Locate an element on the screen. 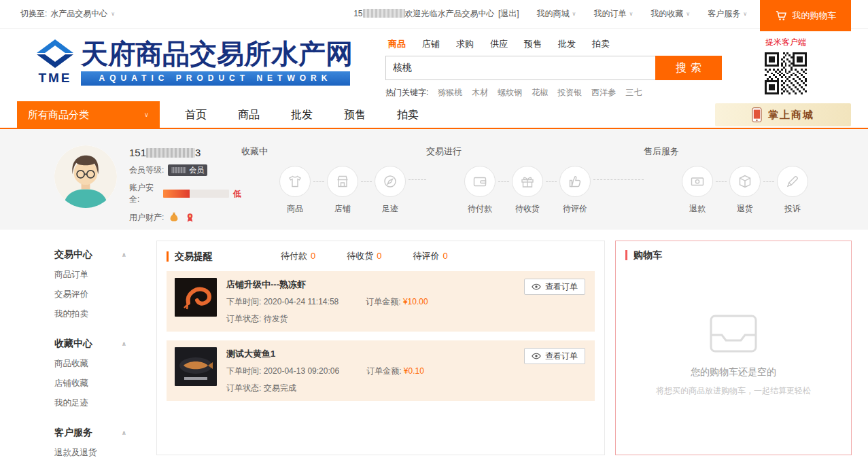 The image size is (868, 460). sidebar: 交易中心 ∧ 商品订单 交易评价 我的拍卖 收藏中心 ∧ 商品收藏 店铺收藏 我… is located at coordinates (105, 351).